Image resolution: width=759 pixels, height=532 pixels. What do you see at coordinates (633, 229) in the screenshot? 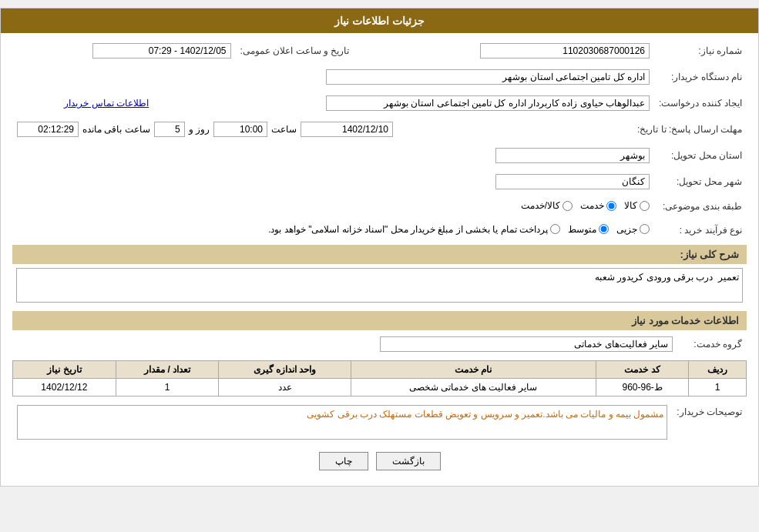
I see `type-minor-item: جزیی` at bounding box center [633, 229].